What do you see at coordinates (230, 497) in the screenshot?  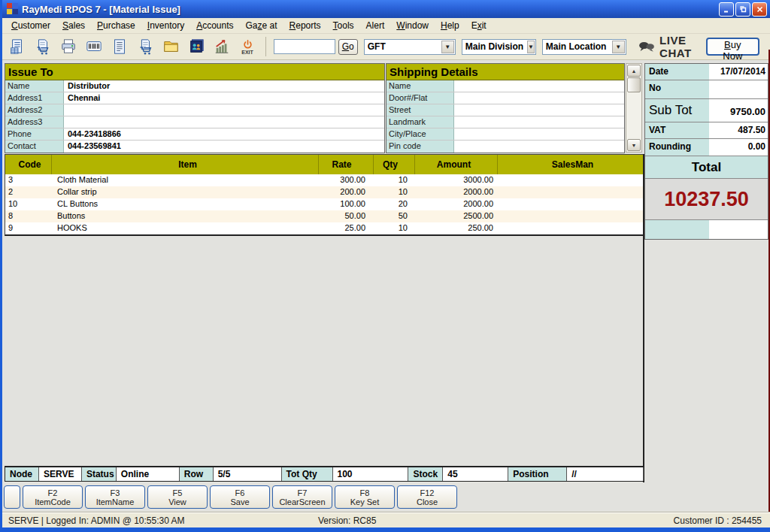 I see `function-key-bar: F2ItemCodeF3ItemNameF5ViewF6SaveF7ClearS…` at bounding box center [230, 497].